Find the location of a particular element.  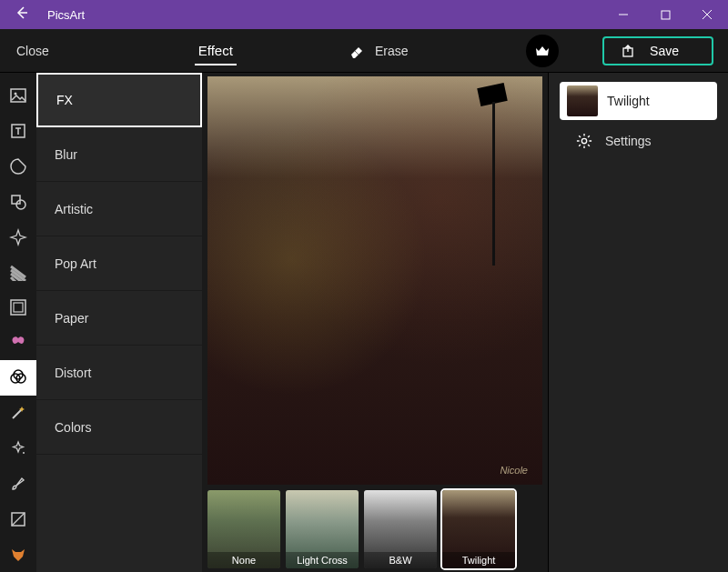

magic-wand-icon is located at coordinates (18, 413).